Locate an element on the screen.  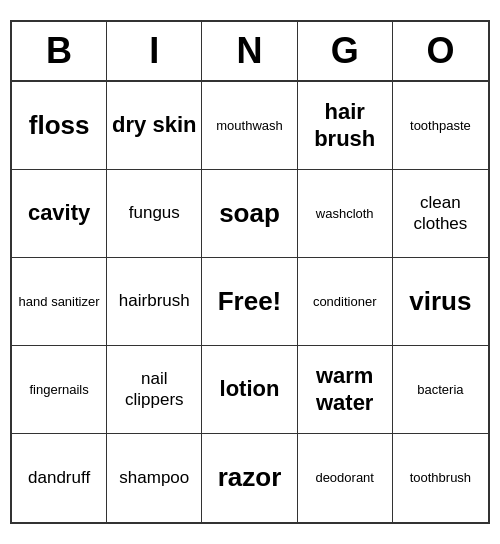
cell-text-7: soap is located at coordinates (250, 214).